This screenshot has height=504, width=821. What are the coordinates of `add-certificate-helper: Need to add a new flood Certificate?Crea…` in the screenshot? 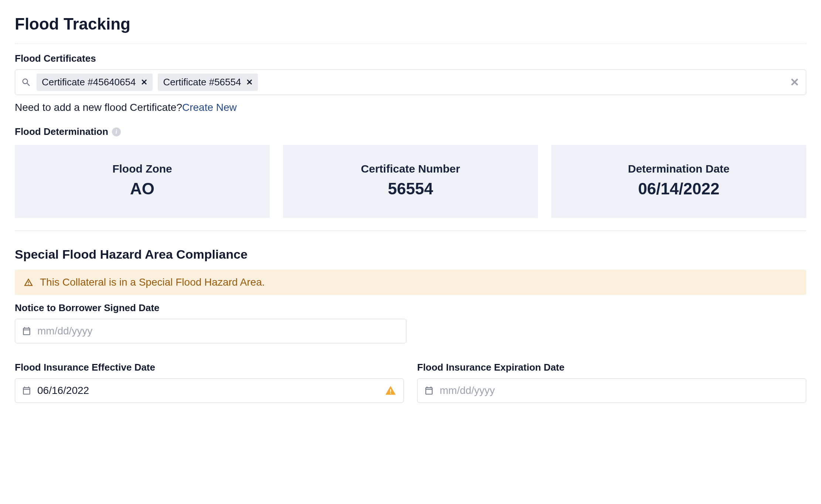 It's located at (410, 108).